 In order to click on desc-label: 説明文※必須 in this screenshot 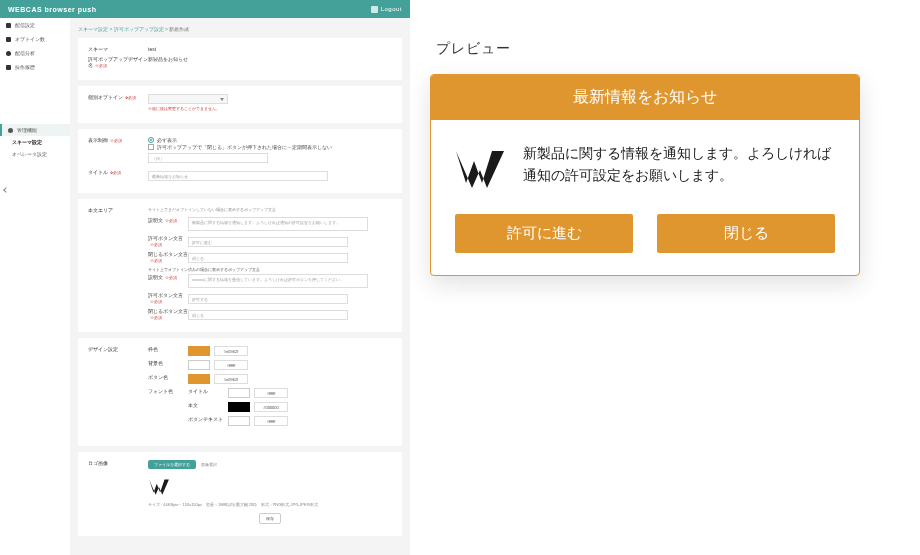, I will do `click(168, 220)`.